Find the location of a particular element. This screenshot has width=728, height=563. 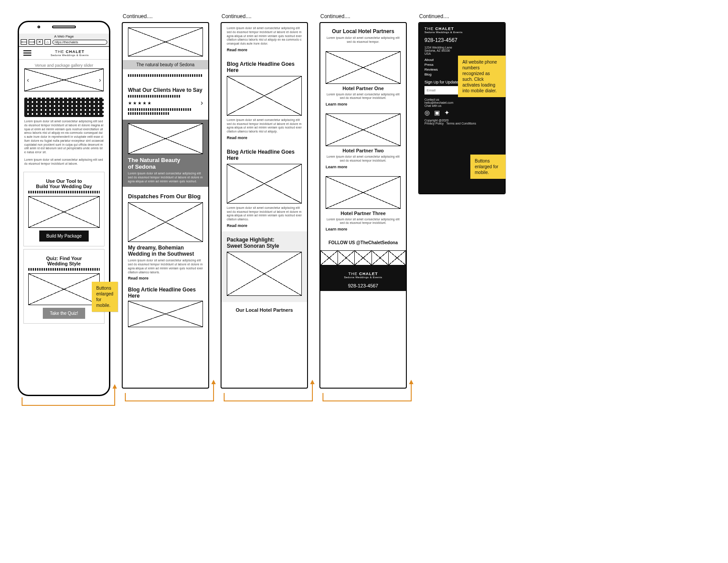

partner-2-learnmore-link: Learn more is located at coordinates (363, 167).